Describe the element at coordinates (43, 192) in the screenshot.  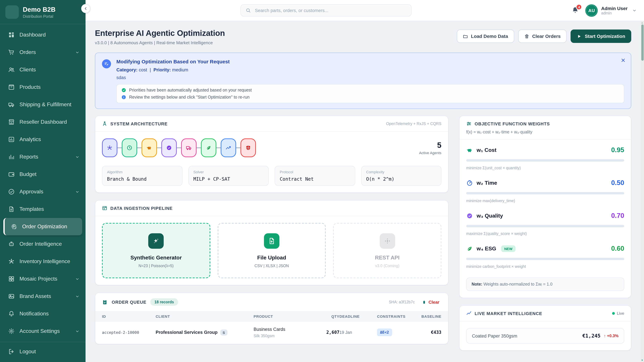
I see `sidebar-item-approvals: Approvals` at that location.